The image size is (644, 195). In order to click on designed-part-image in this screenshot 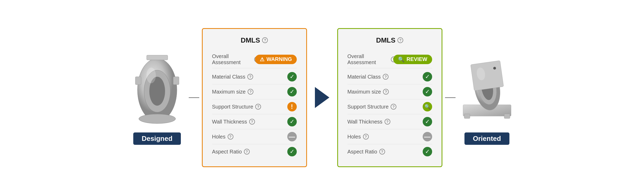, I will do `click(157, 90)`.